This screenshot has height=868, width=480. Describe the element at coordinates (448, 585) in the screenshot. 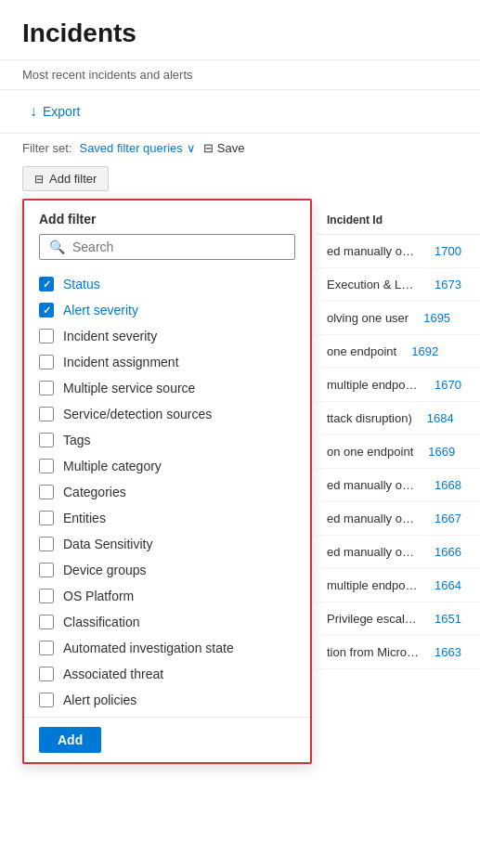

I see `row-id: 1664` at that location.